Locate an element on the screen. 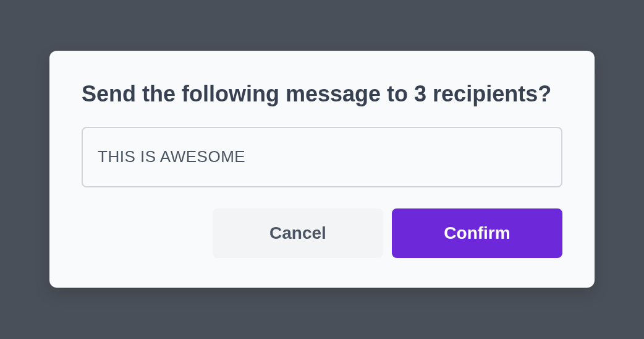  dialog-button-row: Cancel Confirm is located at coordinates (322, 233).